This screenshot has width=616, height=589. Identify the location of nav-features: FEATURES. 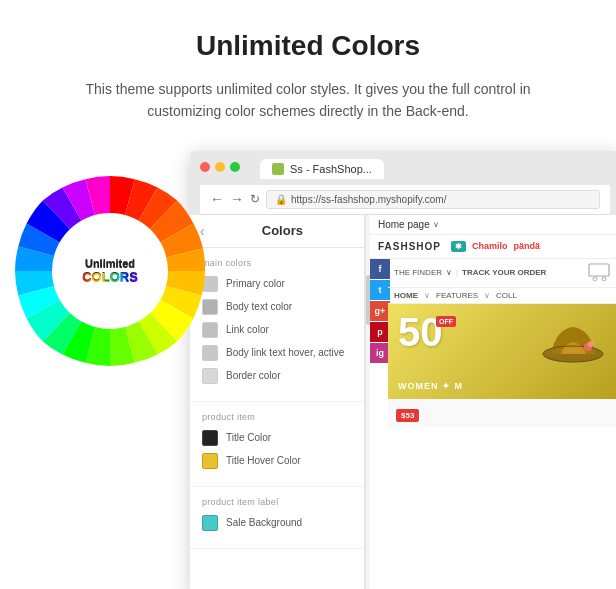
(457, 296).